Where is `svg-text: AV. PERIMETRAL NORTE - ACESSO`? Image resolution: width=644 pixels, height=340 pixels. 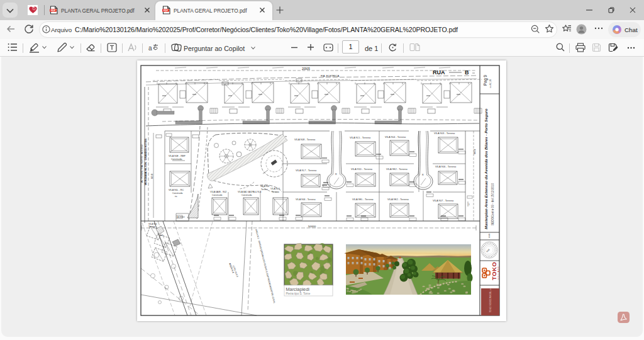
svg-text: AV. PERIMETRAL NORTE - ACESSO is located at coordinates (142, 164).